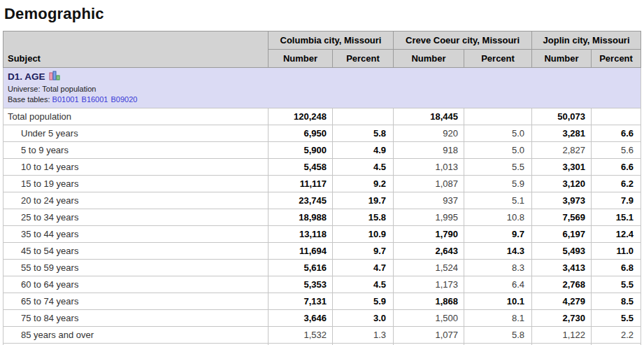 This screenshot has height=345, width=644. Describe the element at coordinates (301, 218) in the screenshot. I see `cell-number: 18,988` at that location.